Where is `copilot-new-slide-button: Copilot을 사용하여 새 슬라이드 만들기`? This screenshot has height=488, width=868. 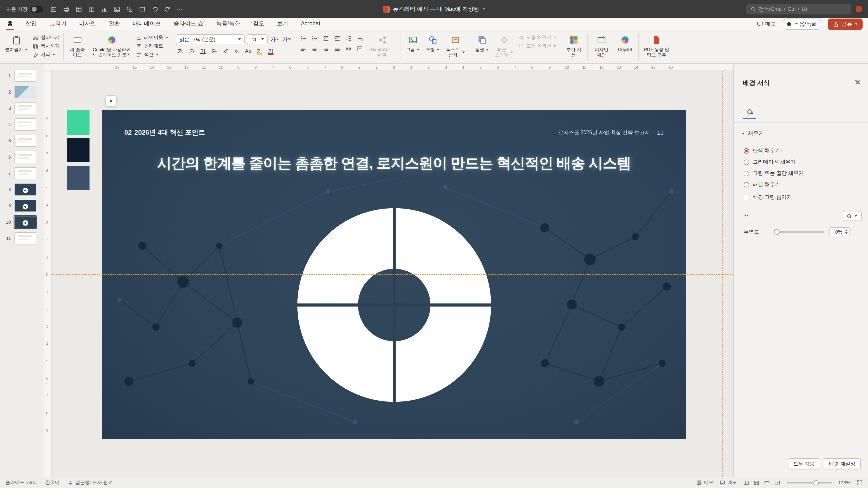
copilot-new-slide-button: Copilot을 사용하여 새 슬라이드 만들기 is located at coordinates (112, 46).